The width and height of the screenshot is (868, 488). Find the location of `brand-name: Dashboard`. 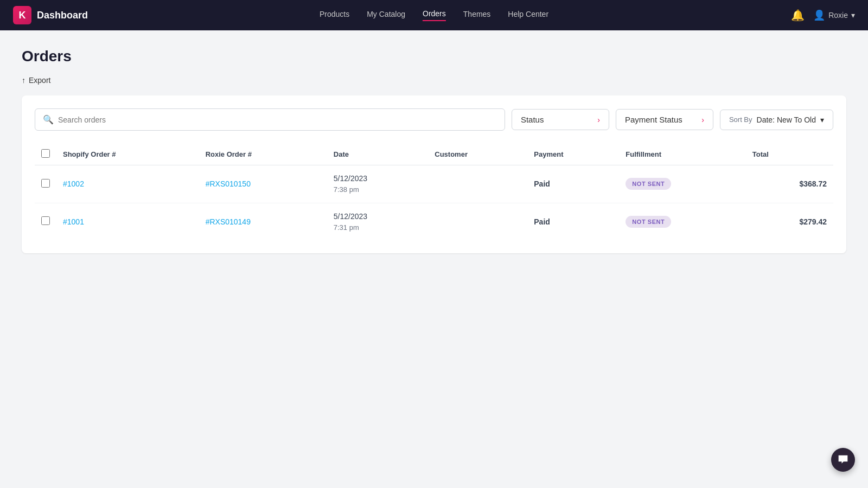

brand-name: Dashboard is located at coordinates (62, 15).